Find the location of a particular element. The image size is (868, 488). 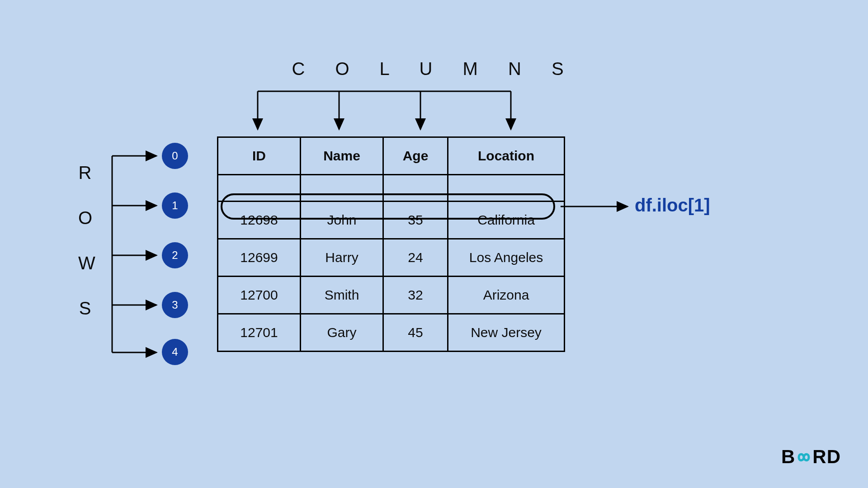

table-row: 12700 Smith 32 Arizona is located at coordinates (392, 296).